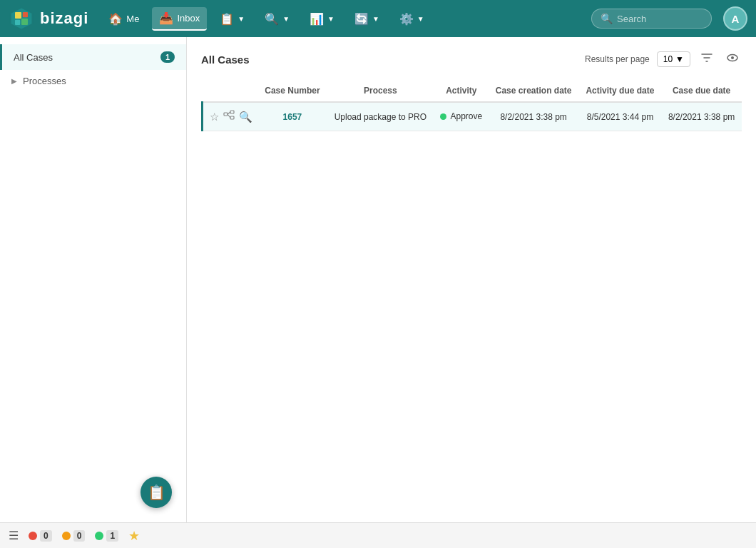 The image size is (756, 548). I want to click on case-number-cell: 1657, so click(292, 117).